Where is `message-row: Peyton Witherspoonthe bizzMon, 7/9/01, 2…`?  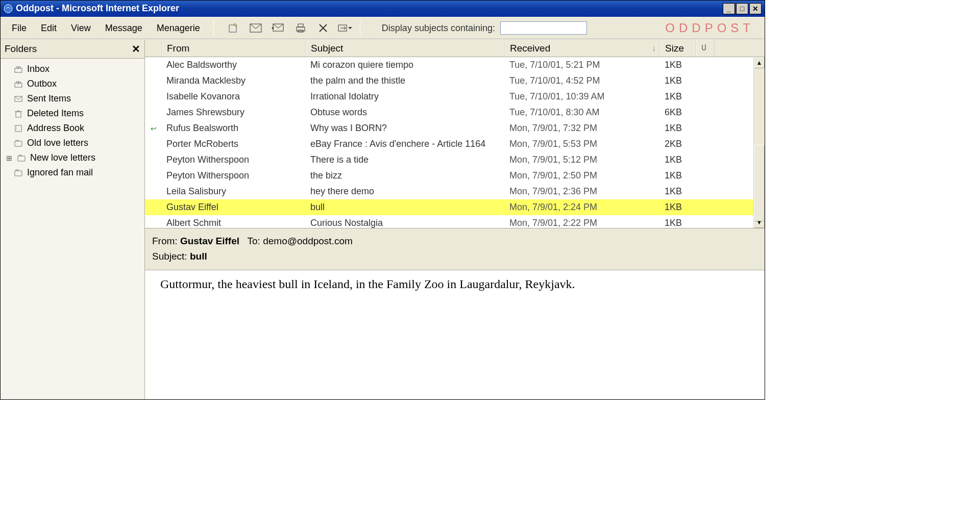 message-row: Peyton Witherspoonthe bizzMon, 7/9/01, 2… is located at coordinates (449, 175).